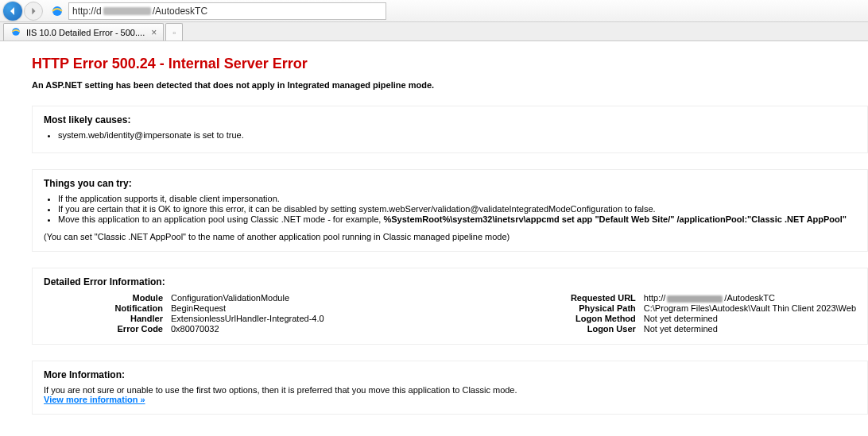 Image resolution: width=868 pixels, height=436 pixels. What do you see at coordinates (107, 318) in the screenshot?
I see `detail-label: Handler` at bounding box center [107, 318].